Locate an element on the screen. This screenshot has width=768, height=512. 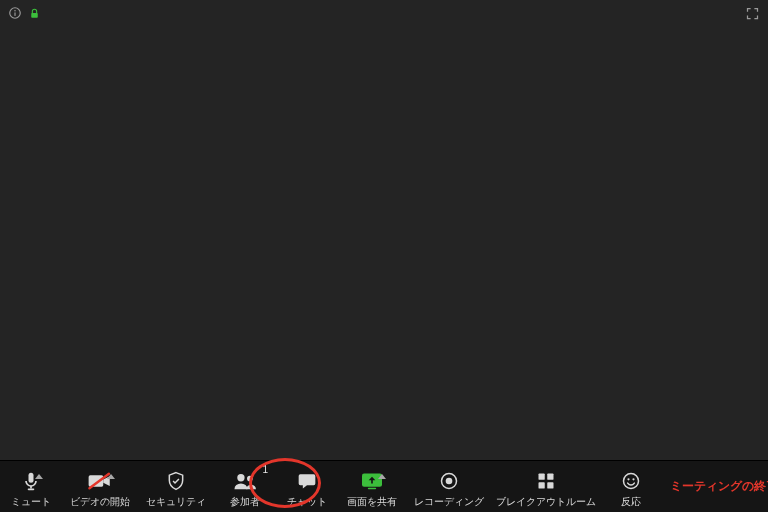
start-video-label: ビデオの開始 is located at coordinates (100, 502).